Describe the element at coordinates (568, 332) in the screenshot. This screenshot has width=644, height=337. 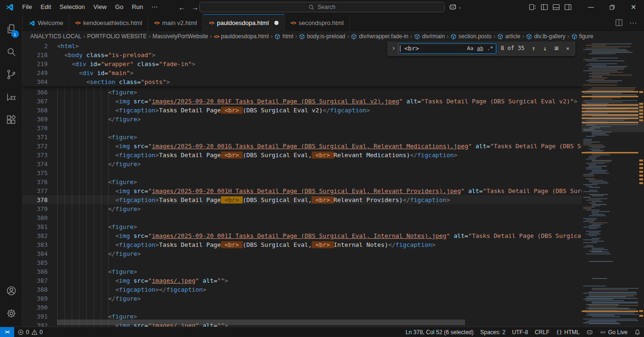
I see `language-button: {}HTML` at that location.